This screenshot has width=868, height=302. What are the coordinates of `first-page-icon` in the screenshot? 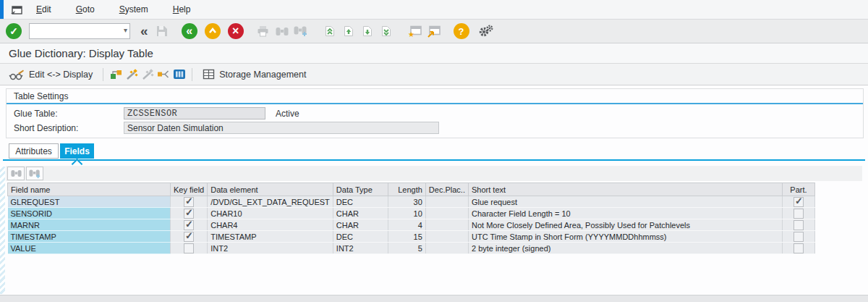 It's located at (330, 31).